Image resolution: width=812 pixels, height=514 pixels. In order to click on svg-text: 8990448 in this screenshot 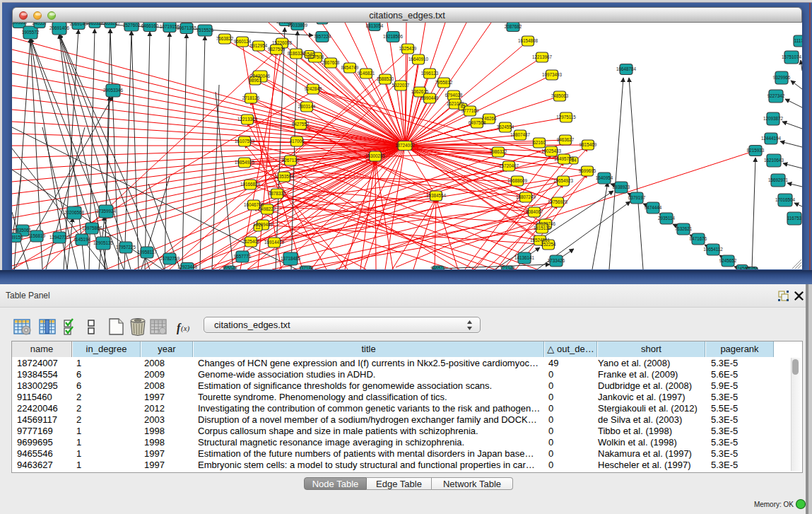, I will do `click(430, 98)`.